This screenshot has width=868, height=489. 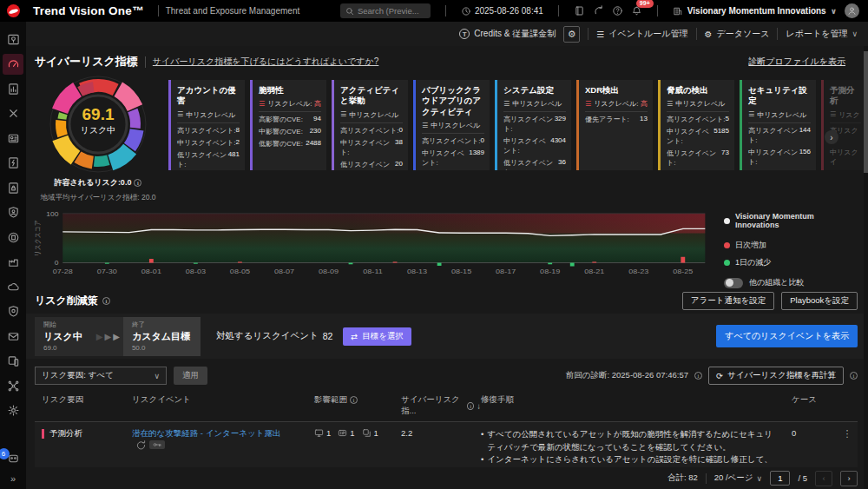 I want to click on org-series-label: Visionary Momentum Innovations, so click(x=797, y=221).